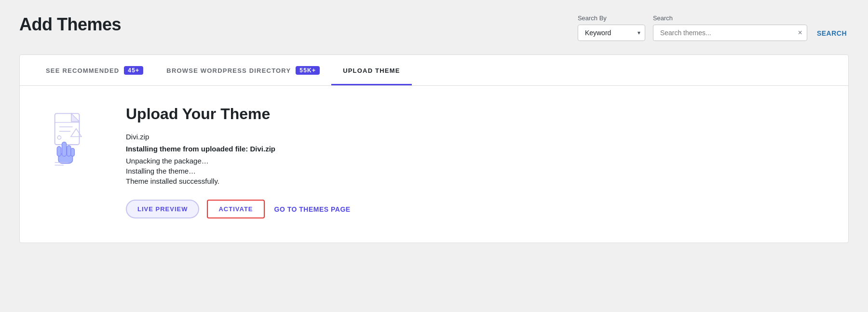 The image size is (868, 312). What do you see at coordinates (475, 137) in the screenshot?
I see `file-name: Divi.zip` at bounding box center [475, 137].